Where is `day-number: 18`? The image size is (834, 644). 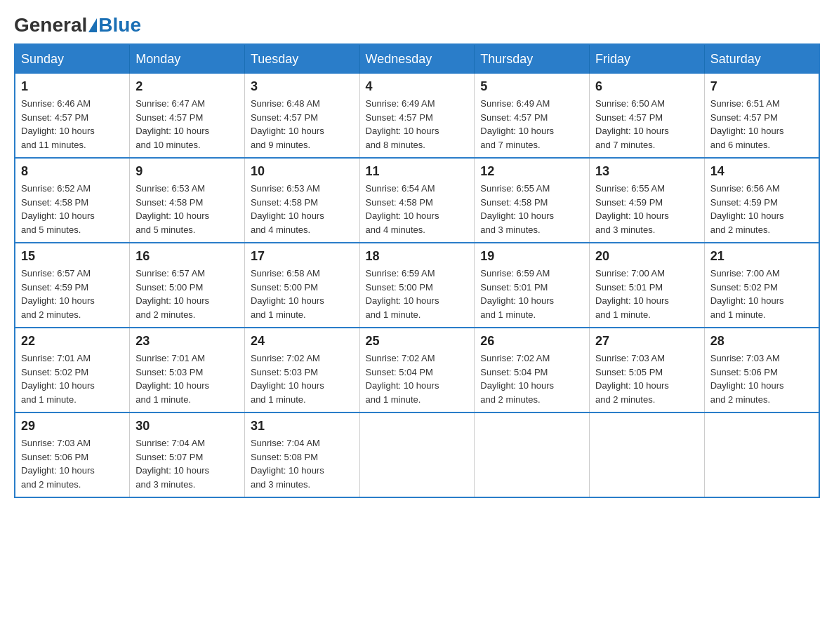
day-number: 18 is located at coordinates (417, 257).